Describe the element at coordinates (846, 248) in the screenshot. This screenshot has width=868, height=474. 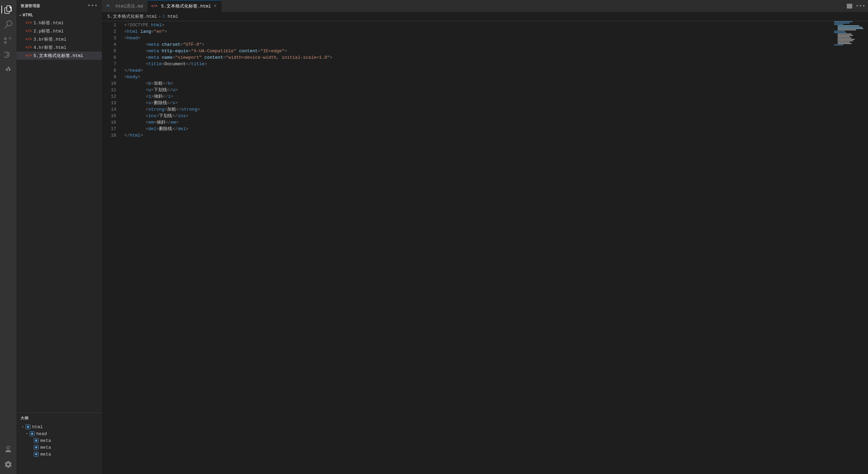
I see `minimap` at that location.